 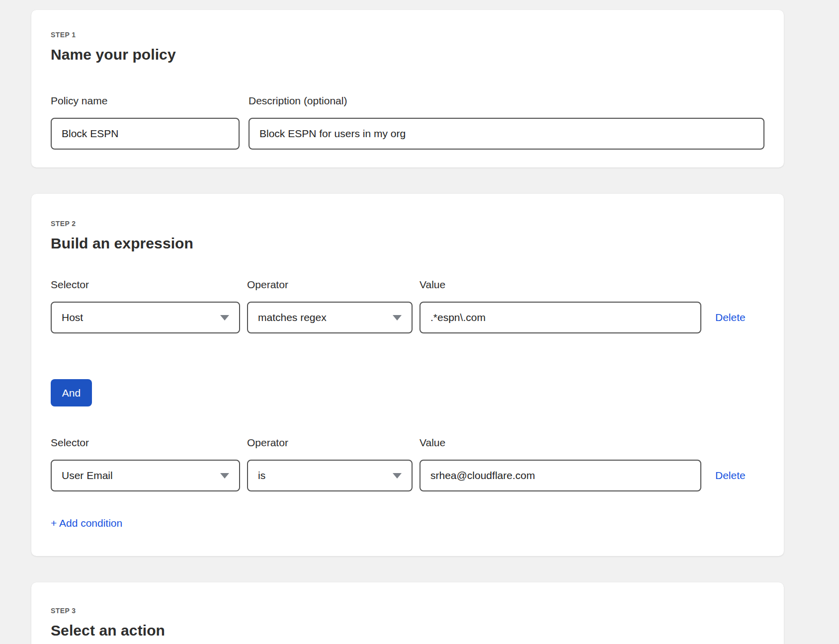 What do you see at coordinates (261, 476) in the screenshot?
I see `operator-dropdown-value: is` at bounding box center [261, 476].